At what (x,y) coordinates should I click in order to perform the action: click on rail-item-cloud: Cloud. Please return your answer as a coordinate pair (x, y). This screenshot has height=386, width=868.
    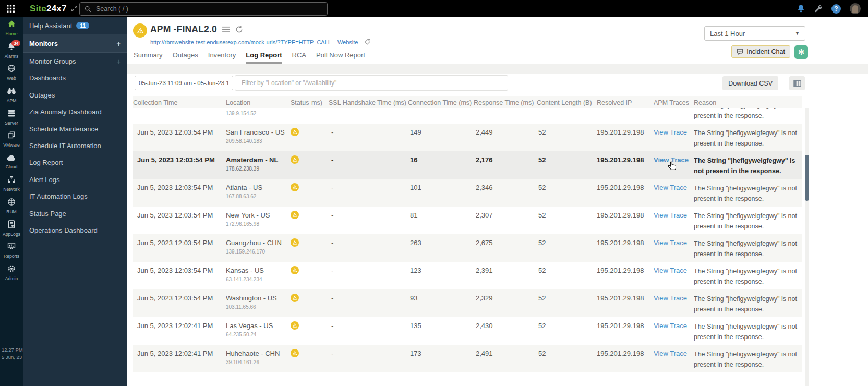
    Looking at the image, I should click on (11, 162).